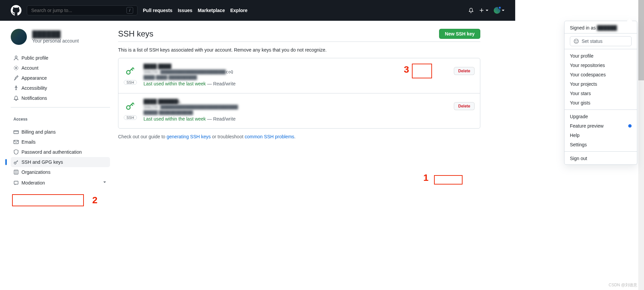 Image resolution: width=644 pixels, height=290 pixels. What do you see at coordinates (56, 34) in the screenshot?
I see `username: ██████` at bounding box center [56, 34].